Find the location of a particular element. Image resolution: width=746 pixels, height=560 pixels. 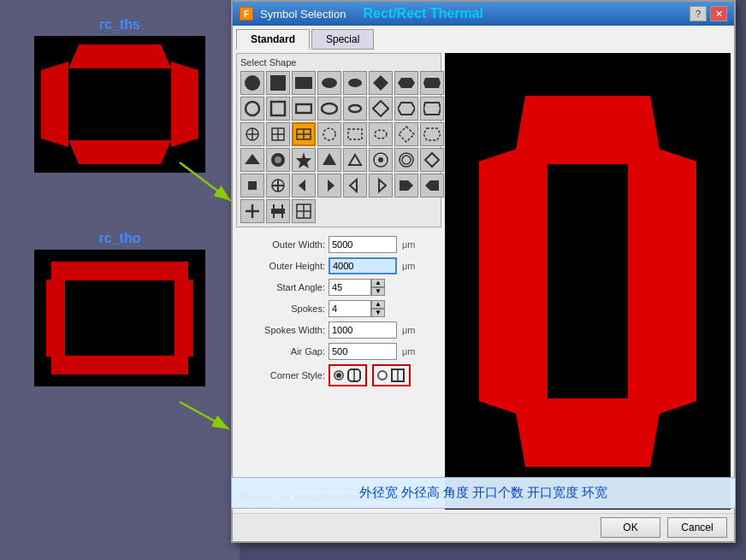

ok-button: OK is located at coordinates (631, 528).